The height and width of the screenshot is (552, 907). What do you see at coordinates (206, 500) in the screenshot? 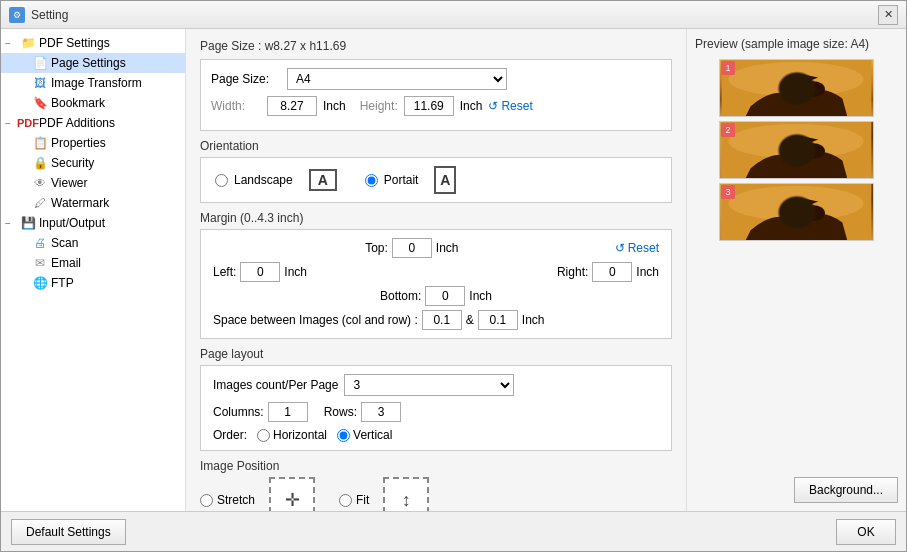
I see `stretch-radio` at bounding box center [206, 500].